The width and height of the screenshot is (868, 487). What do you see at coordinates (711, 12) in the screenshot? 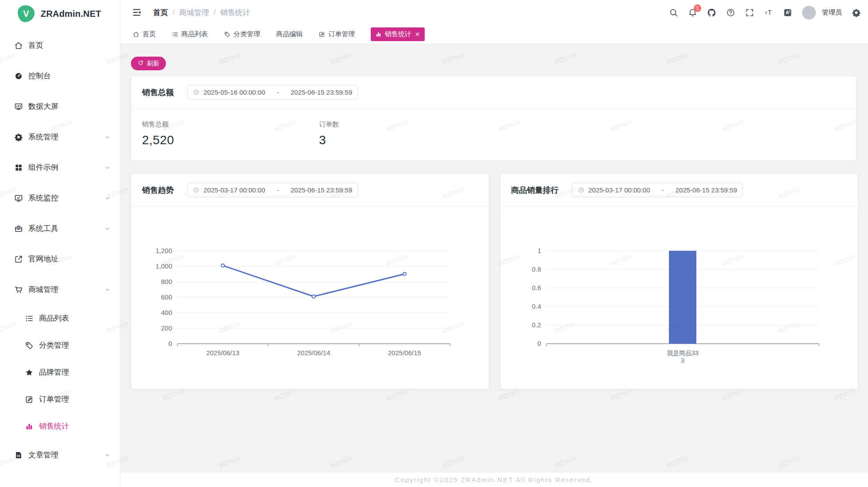
I see `github-icon` at bounding box center [711, 12].